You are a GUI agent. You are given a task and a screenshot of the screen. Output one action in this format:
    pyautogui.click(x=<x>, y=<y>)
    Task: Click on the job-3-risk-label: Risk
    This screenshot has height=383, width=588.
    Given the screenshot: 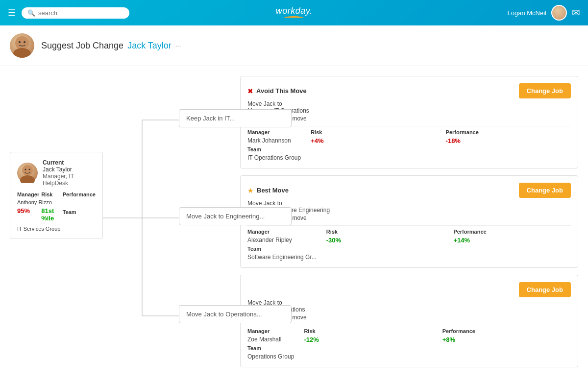 What is the action you would take?
    pyautogui.click(x=368, y=331)
    